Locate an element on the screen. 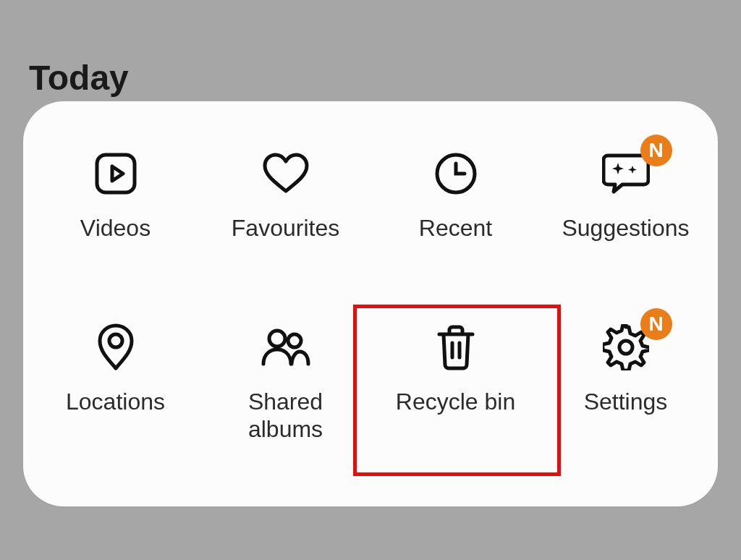  sparkle-chat-icon: N is located at coordinates (626, 174).